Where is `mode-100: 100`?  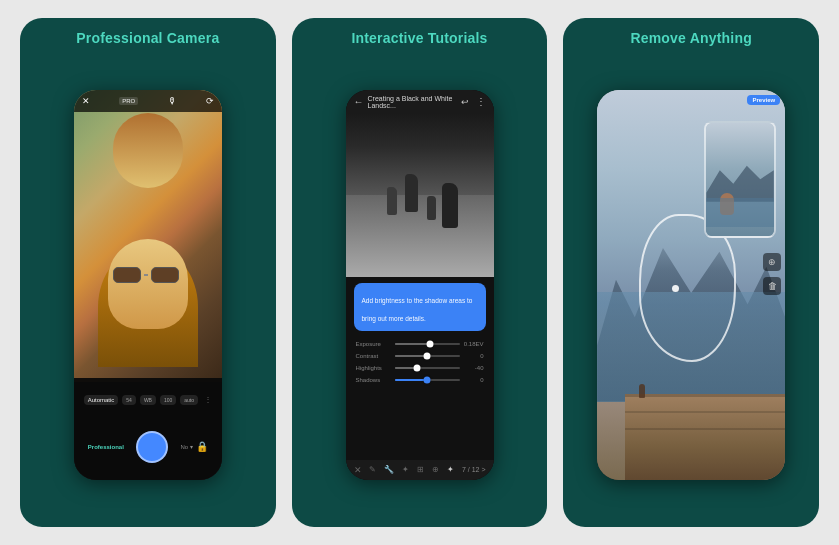 mode-100: 100 is located at coordinates (168, 400).